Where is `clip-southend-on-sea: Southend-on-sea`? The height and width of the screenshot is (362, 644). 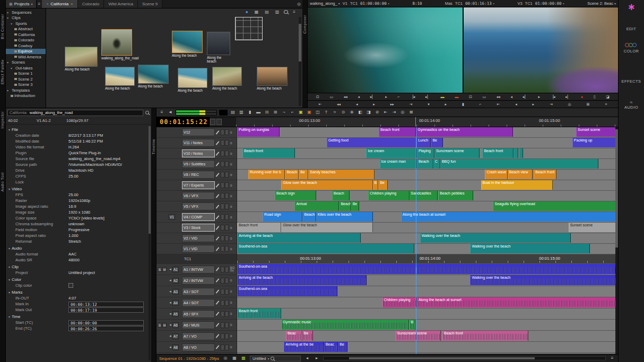
clip-southend-on-sea: Southend-on-sea is located at coordinates (428, 269).